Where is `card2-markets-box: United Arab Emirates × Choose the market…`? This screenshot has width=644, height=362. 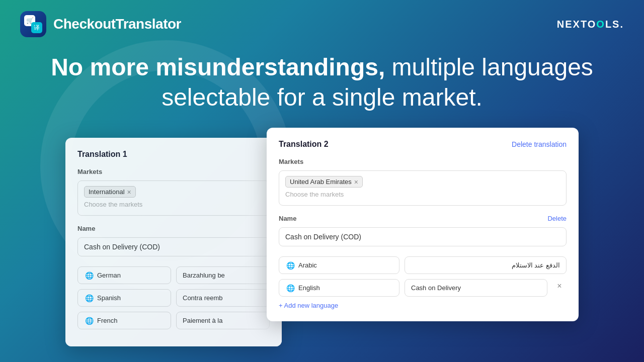
card2-markets-box: United Arab Emirates × Choose the market… is located at coordinates (423, 188).